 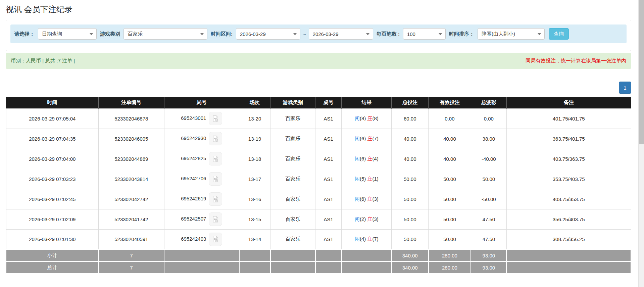 I want to click on round-id-value: 695242930, so click(x=193, y=138).